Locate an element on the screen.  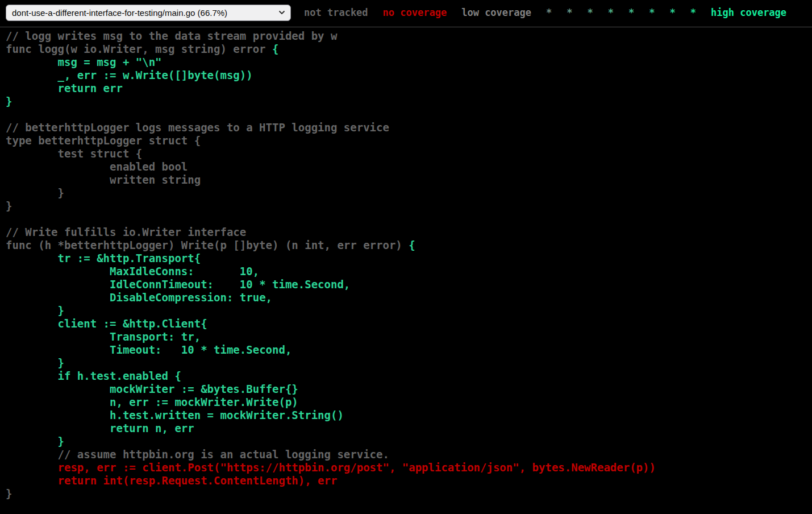
code-segment: mockWriter := &bytes.Buffer{} is located at coordinates (152, 389).